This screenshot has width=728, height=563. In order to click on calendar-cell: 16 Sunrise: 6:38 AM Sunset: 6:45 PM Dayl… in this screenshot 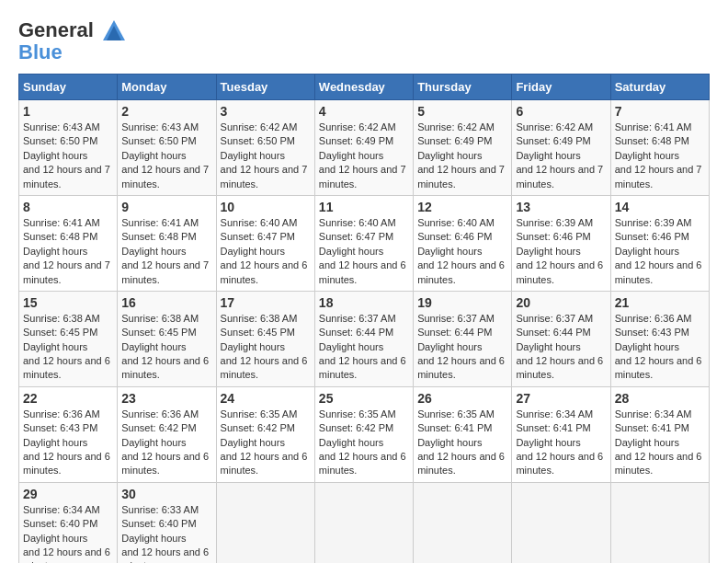, I will do `click(167, 339)`.